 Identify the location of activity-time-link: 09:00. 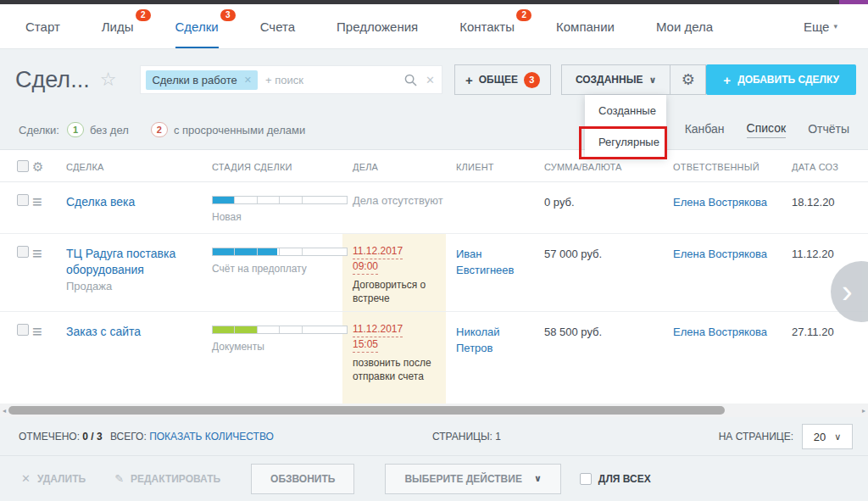
(365, 267).